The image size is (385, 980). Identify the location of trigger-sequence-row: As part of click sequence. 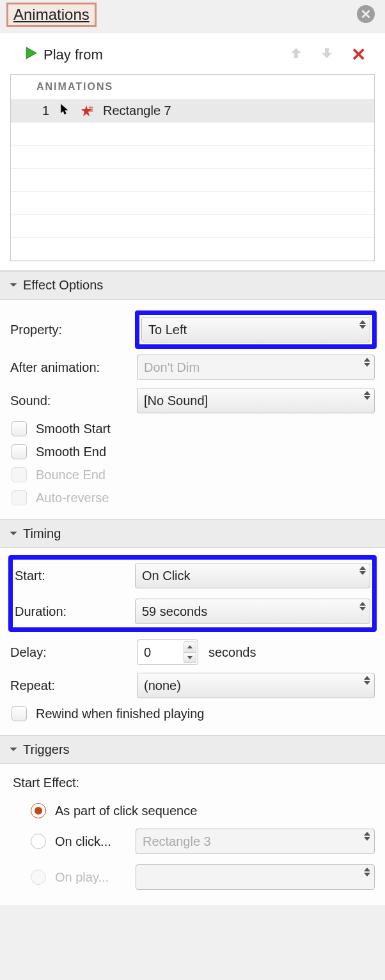
(203, 811).